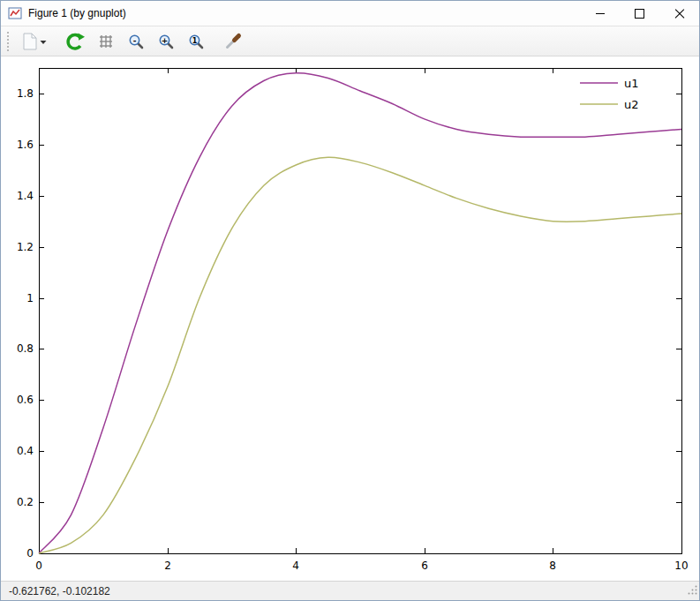 This screenshot has width=700, height=601. I want to click on x-tick-label: 6, so click(425, 566).